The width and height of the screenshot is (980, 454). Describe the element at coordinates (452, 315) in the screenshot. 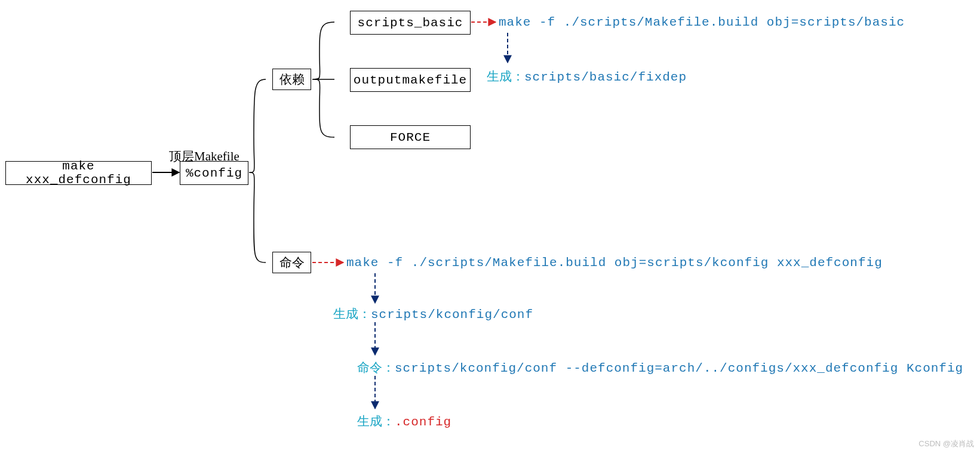

I see `text-gen-conf-value: scripts/kconfig/conf` at that location.